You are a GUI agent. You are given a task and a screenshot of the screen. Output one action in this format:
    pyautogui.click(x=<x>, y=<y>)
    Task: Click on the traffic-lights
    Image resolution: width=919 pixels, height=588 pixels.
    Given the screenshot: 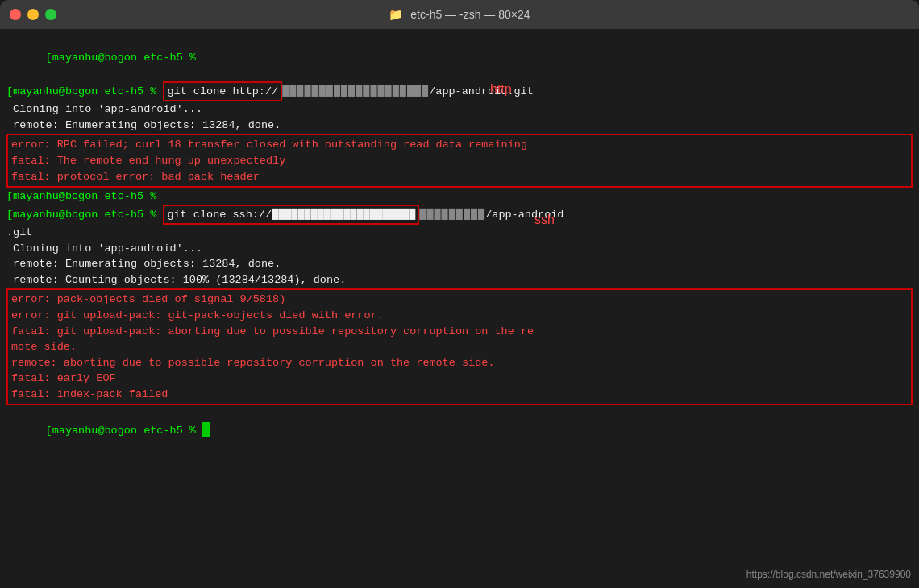 What is the action you would take?
    pyautogui.click(x=33, y=14)
    